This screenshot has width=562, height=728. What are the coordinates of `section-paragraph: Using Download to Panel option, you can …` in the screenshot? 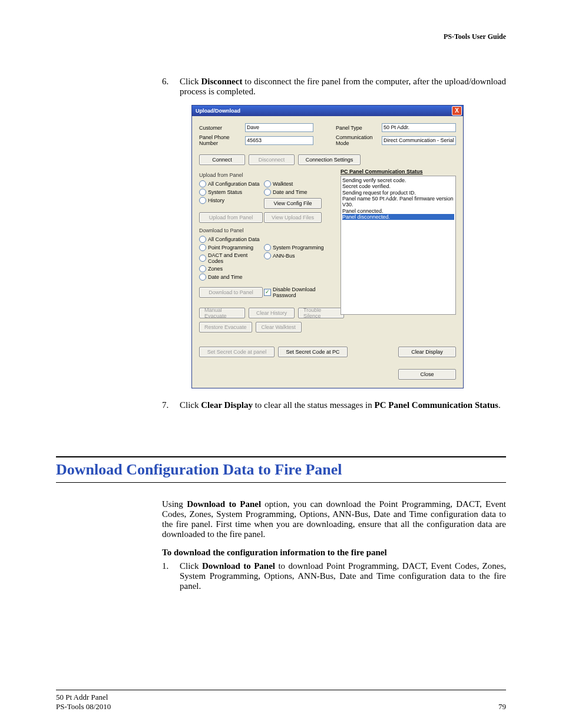 It's located at (334, 519).